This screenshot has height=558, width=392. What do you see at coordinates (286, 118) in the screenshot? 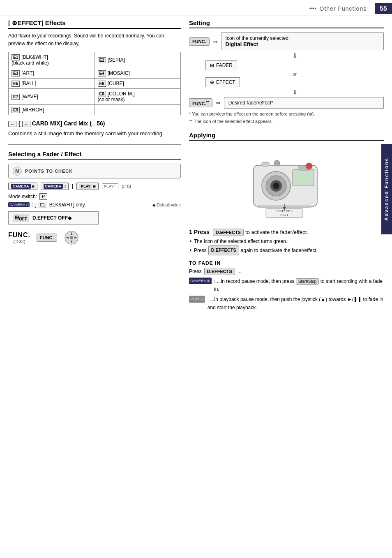
I see `flow-note-1: * You can preview the effect on the scre…` at bounding box center [286, 118].